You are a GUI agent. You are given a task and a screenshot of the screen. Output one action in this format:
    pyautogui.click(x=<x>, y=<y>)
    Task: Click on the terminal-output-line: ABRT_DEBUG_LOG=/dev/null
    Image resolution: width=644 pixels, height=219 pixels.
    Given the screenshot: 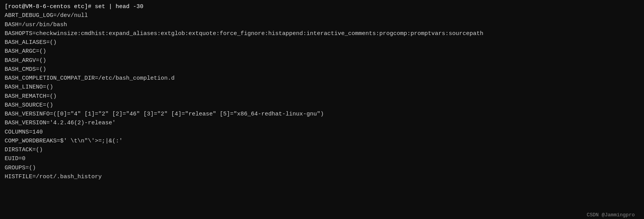 What is the action you would take?
    pyautogui.click(x=322, y=15)
    